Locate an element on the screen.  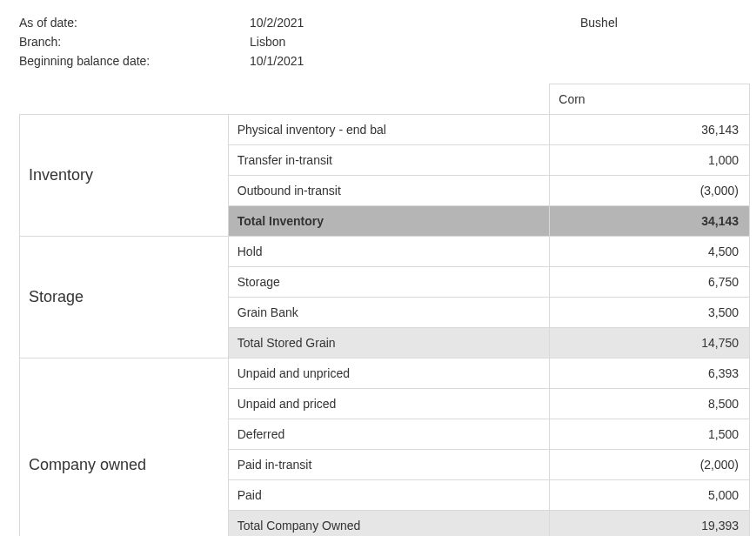
section-storage-title: Storage is located at coordinates (124, 298).